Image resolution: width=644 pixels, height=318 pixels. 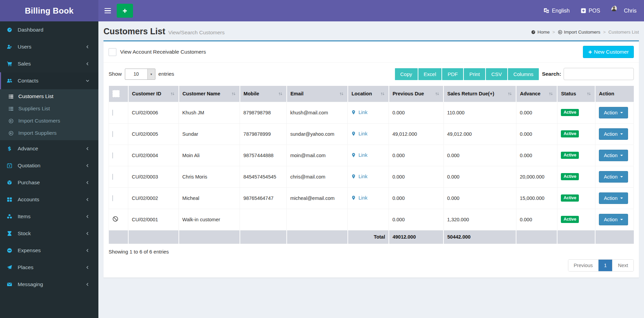 I want to click on column-header-previous-due: Previous Due, so click(x=416, y=94).